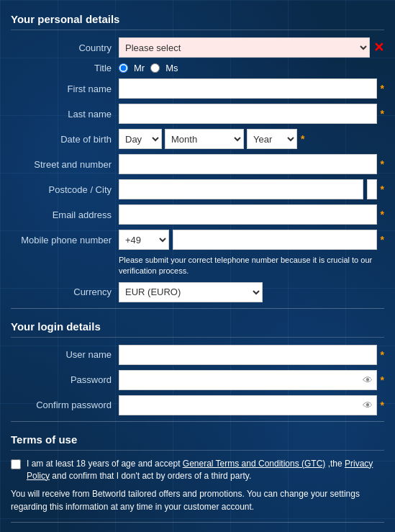  Describe the element at coordinates (252, 292) in the screenshot. I see `currency-control: EUR (EURO) USD (US Dollar) GBP (British …` at that location.